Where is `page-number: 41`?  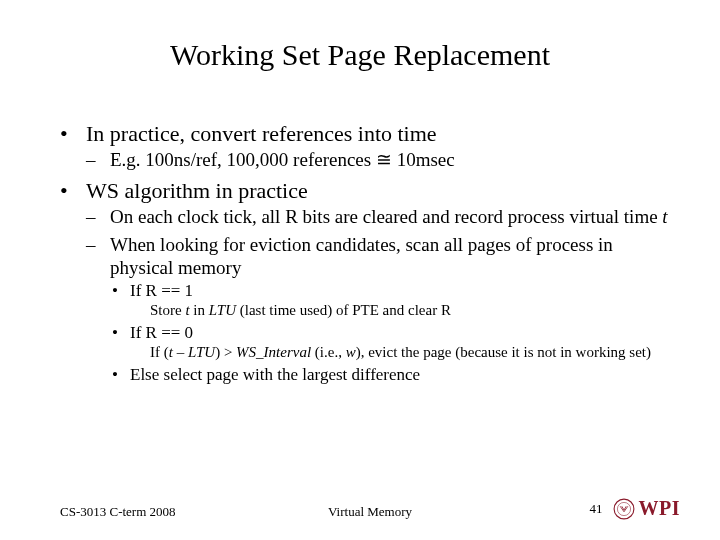 page-number: 41 is located at coordinates (596, 509).